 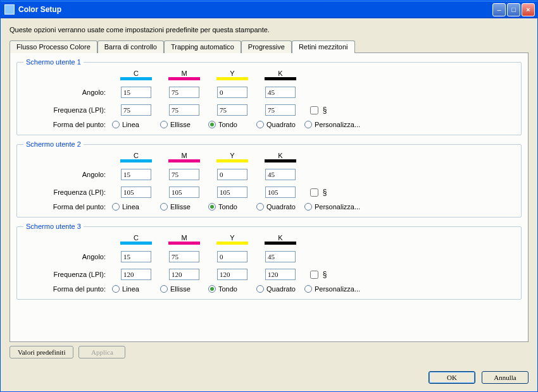 I want to click on tab-2: Trapping automatico, so click(x=203, y=47).